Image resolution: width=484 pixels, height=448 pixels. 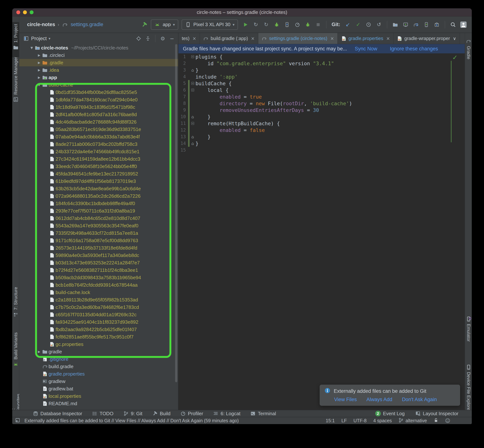 I want to click on read-only-toggle-icon, so click(x=436, y=421).